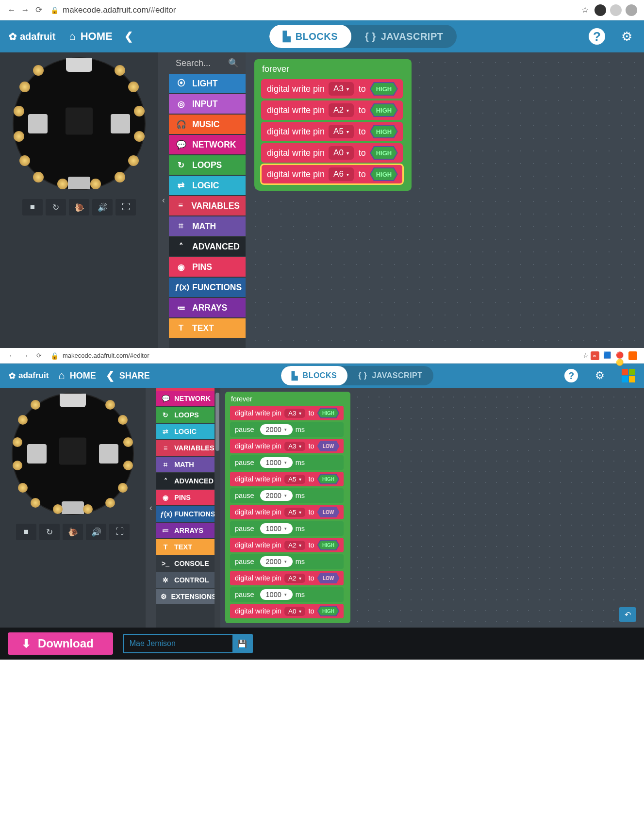  What do you see at coordinates (287, 512) in the screenshot?
I see `digital-write-block: digital write pinA5▾toLOW` at bounding box center [287, 512].